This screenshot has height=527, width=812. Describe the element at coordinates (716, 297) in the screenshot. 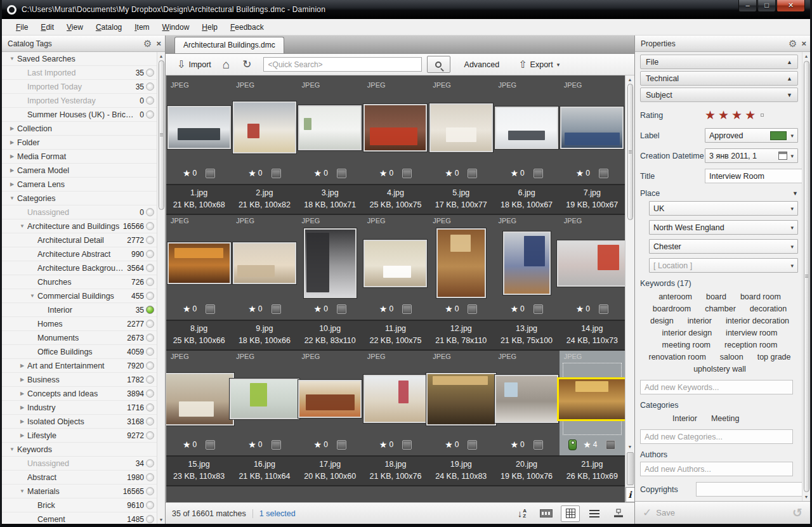

I see `keyword-tag: board` at that location.